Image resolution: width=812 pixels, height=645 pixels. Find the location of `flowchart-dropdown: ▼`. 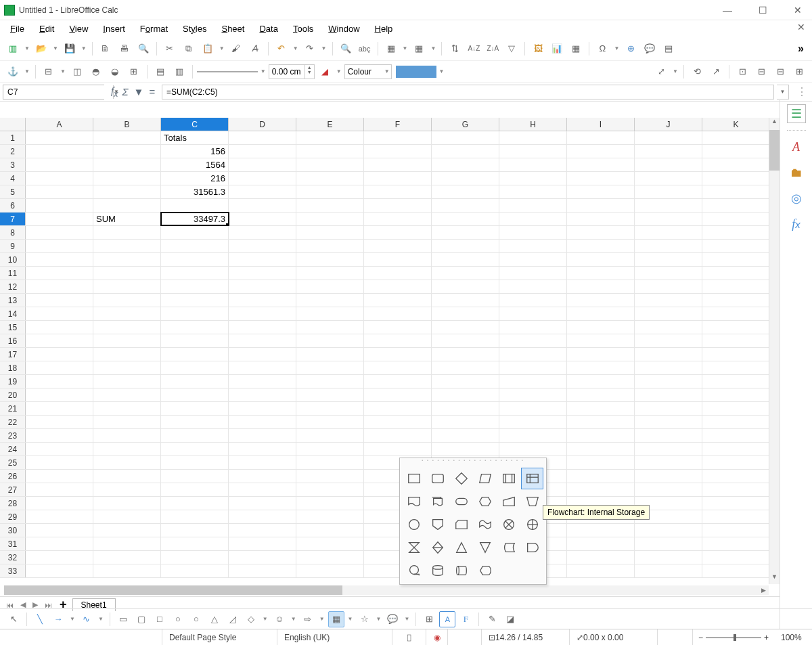

flowchart-dropdown: ▼ is located at coordinates (351, 619).